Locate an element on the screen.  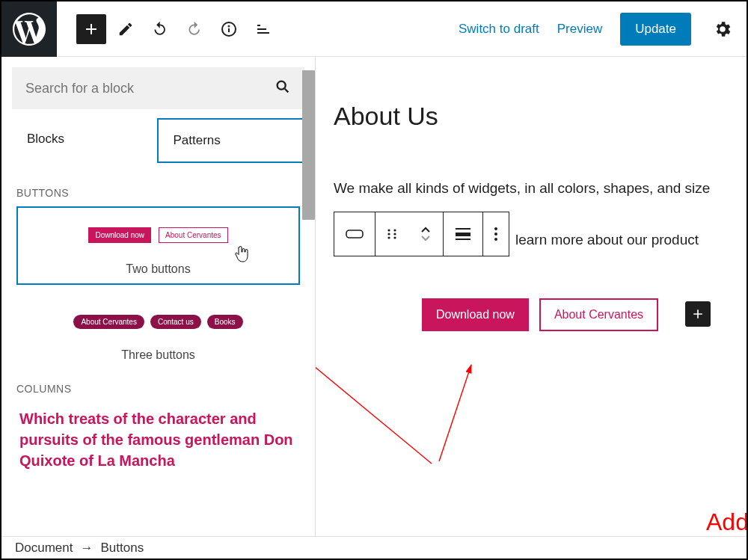
breadcrumb-arrow-icon: → is located at coordinates (87, 548).